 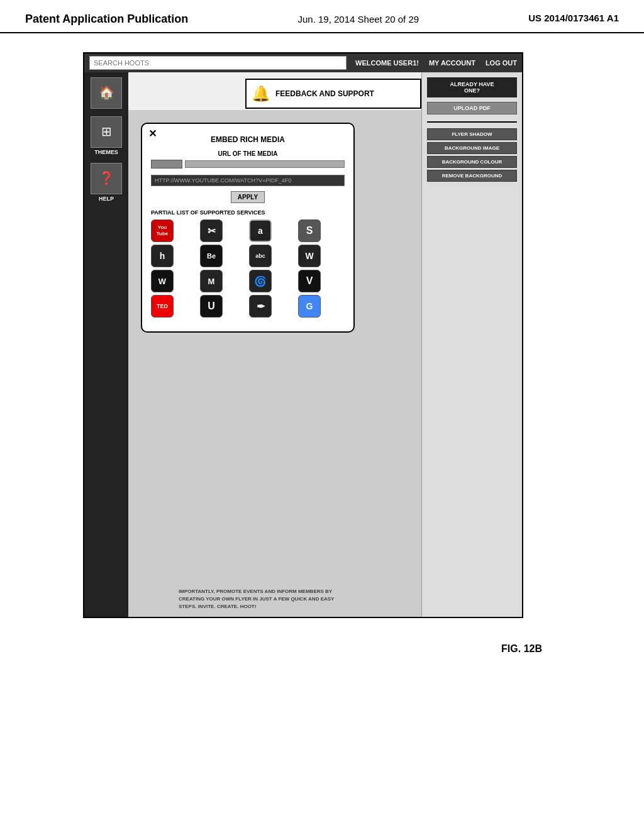 I want to click on option-background-colour: BACKGROUND COLOUR, so click(x=472, y=162).